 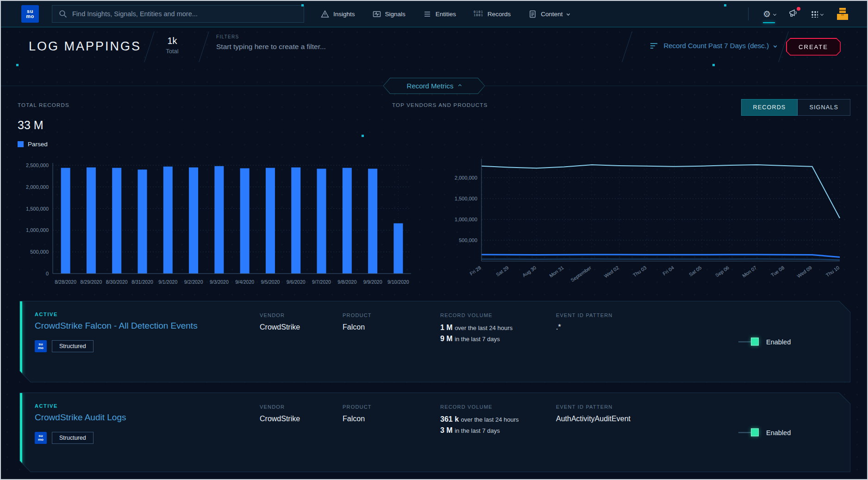 I want to click on svg-text: 9/5/2020, so click(x=270, y=282).